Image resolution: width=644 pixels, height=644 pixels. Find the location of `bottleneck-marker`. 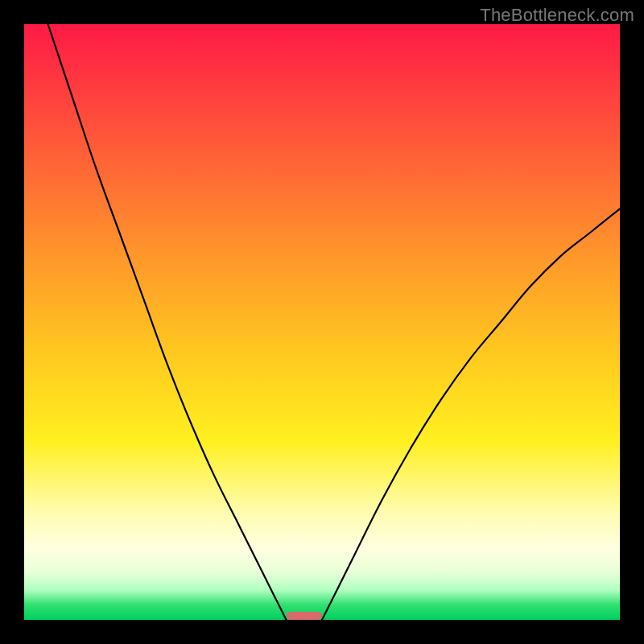

bottleneck-marker is located at coordinates (304, 616).